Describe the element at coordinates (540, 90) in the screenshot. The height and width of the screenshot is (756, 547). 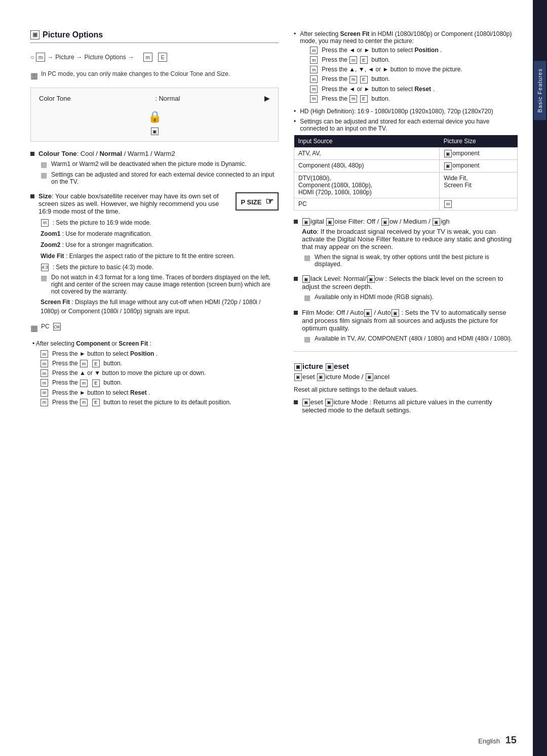
I see `sidebar-label: Basic Features` at that location.